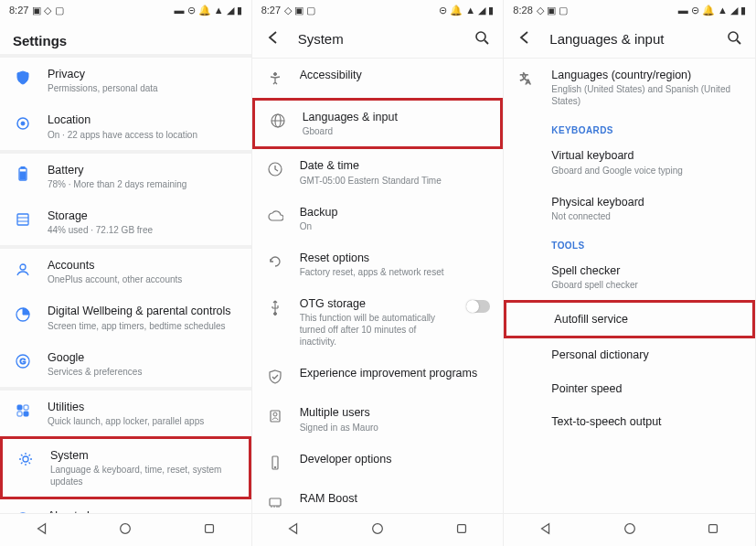  What do you see at coordinates (629, 209) in the screenshot?
I see `item-physical-keyboard: Physical keyboardNot connected` at bounding box center [629, 209].